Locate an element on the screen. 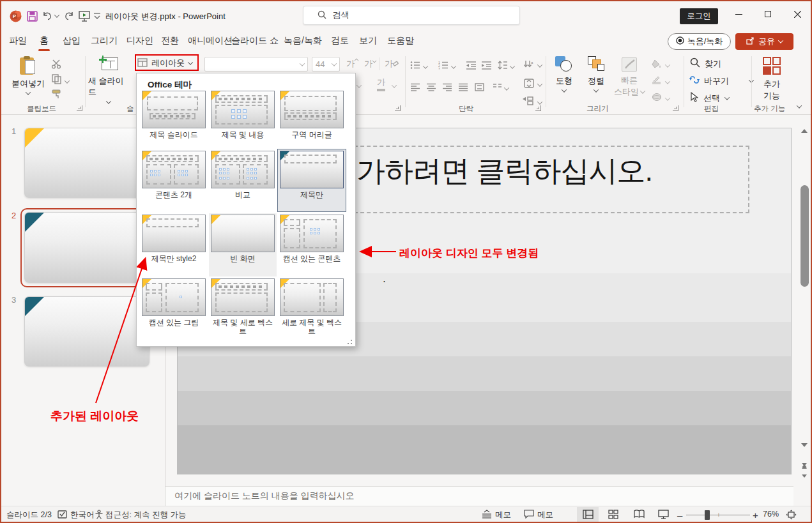 This screenshot has width=812, height=523. tab-file: 파일 is located at coordinates (18, 41).